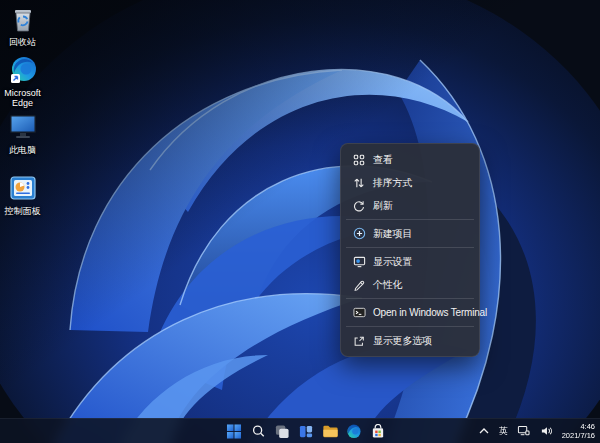  What do you see at coordinates (282, 432) in the screenshot?
I see `task-view-button` at bounding box center [282, 432].